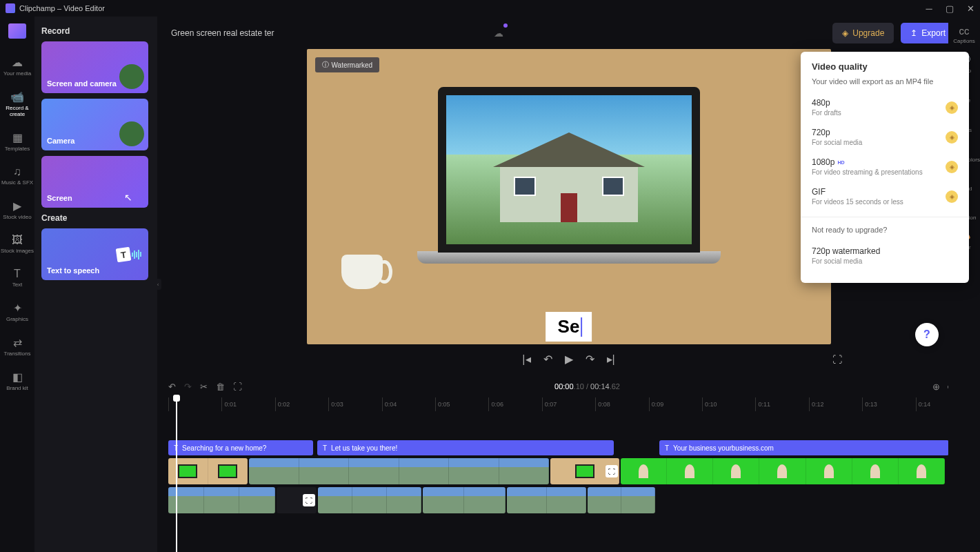 Image resolution: width=980 pixels, height=552 pixels. Describe the element at coordinates (499, 33) in the screenshot. I see `sync-off-icon: ☁` at that location.